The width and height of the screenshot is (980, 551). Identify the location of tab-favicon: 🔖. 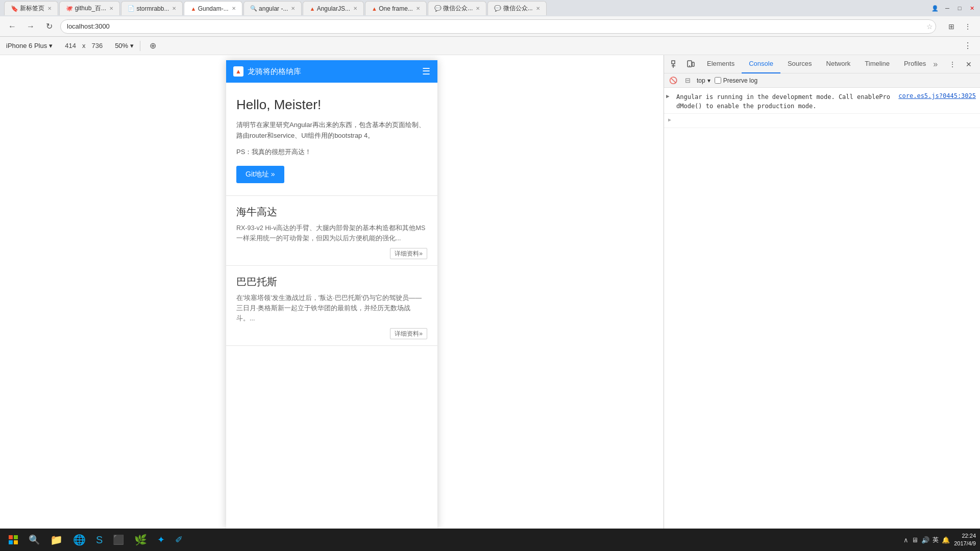
(14, 9).